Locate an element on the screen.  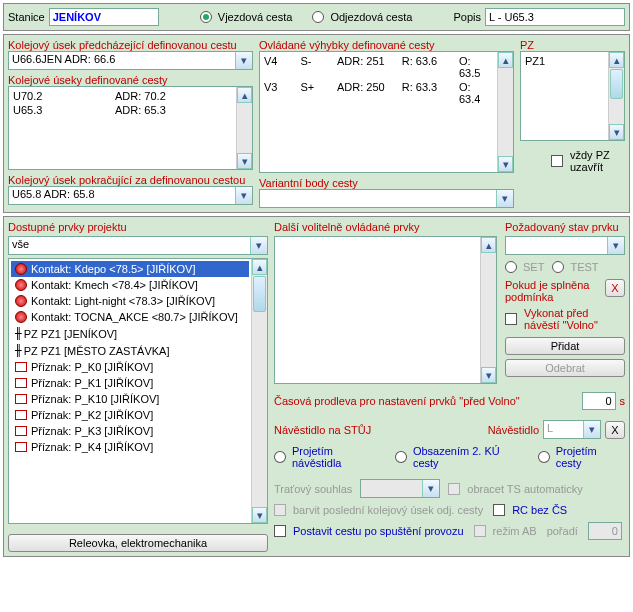
releovka-button: Releovka, elektromechanika is located at coordinates (138, 543).